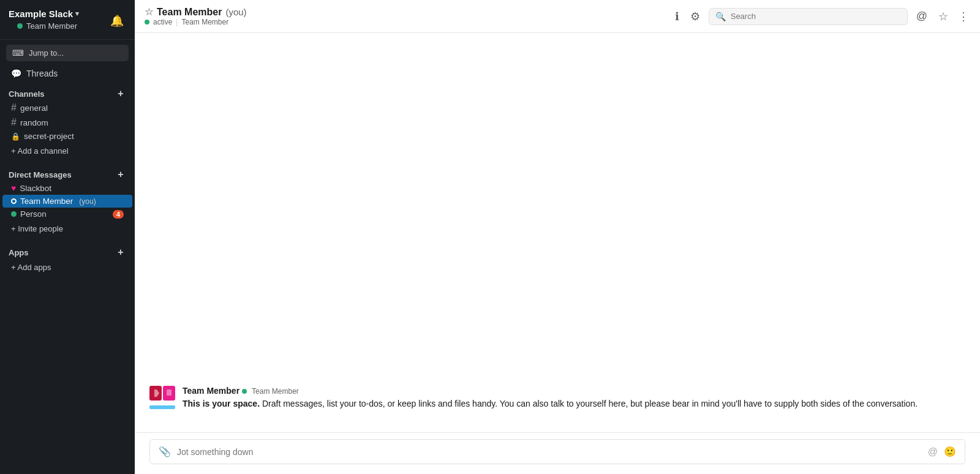 This screenshot has width=980, height=474. I want to click on add-channel-icon: +, so click(121, 94).